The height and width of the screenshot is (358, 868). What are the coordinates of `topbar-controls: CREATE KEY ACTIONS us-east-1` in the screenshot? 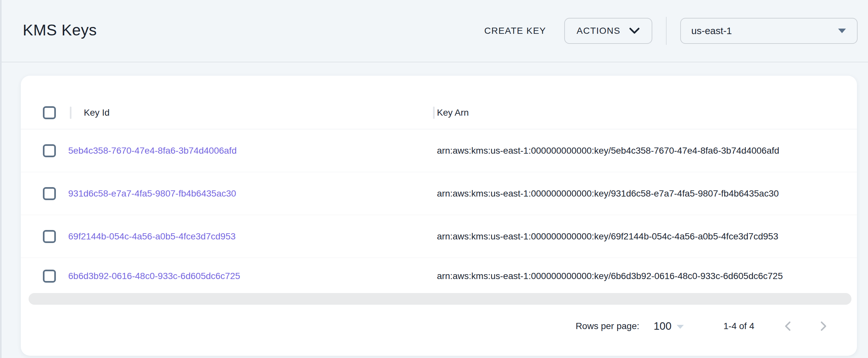 It's located at (666, 31).